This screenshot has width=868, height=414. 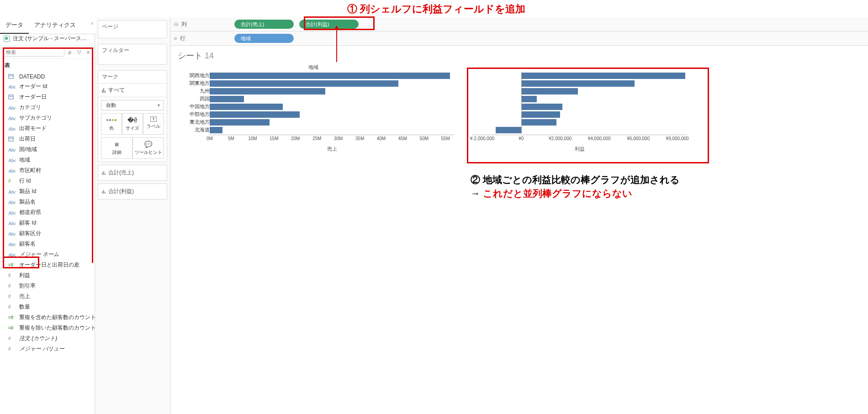 What do you see at coordinates (48, 171) in the screenshot?
I see `field-市区町村: Abc市区町村` at bounding box center [48, 171].